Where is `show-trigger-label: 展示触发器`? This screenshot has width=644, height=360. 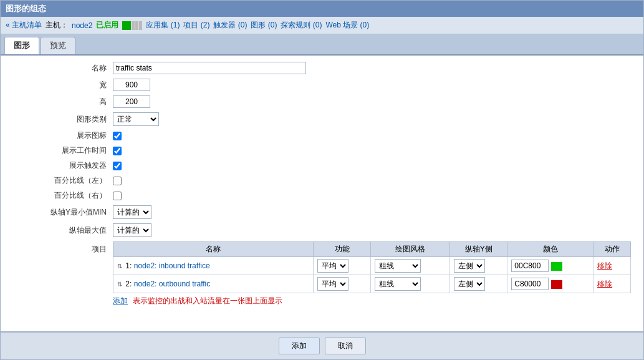 show-trigger-label: 展示触发器 is located at coordinates (63, 166).